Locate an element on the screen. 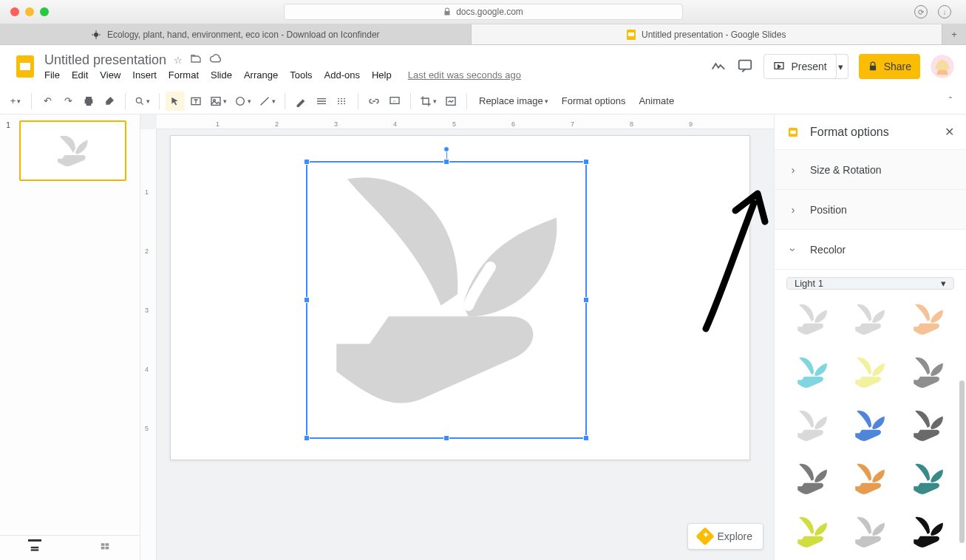 This screenshot has height=560, width=966. section-size-rotation: › Size & Rotation is located at coordinates (871, 170).